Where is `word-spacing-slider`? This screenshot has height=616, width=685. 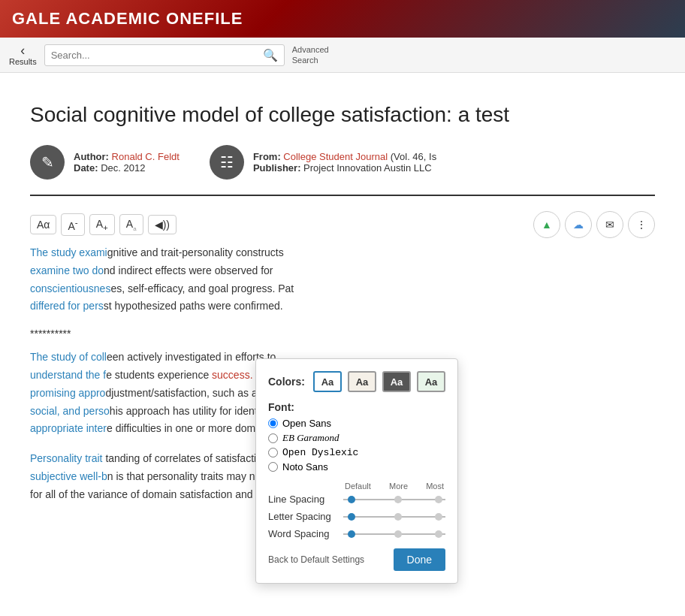 word-spacing-slider is located at coordinates (394, 534).